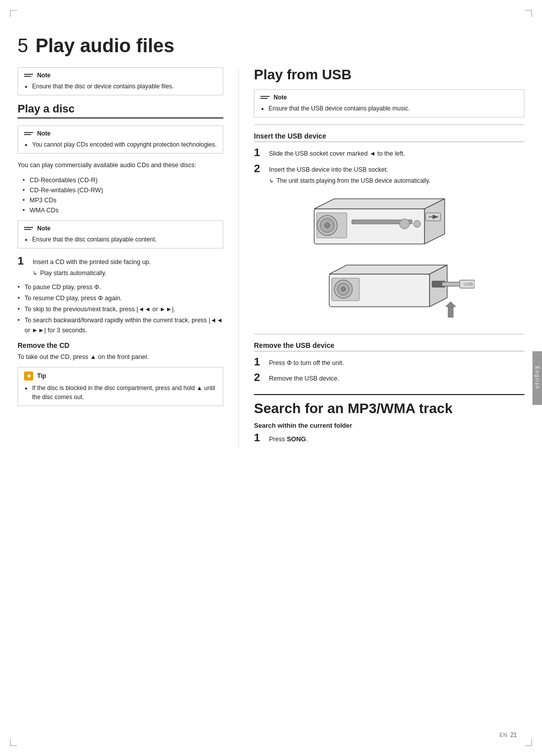 The width and height of the screenshot is (542, 756). I want to click on corner-mark-br, so click(528, 742).